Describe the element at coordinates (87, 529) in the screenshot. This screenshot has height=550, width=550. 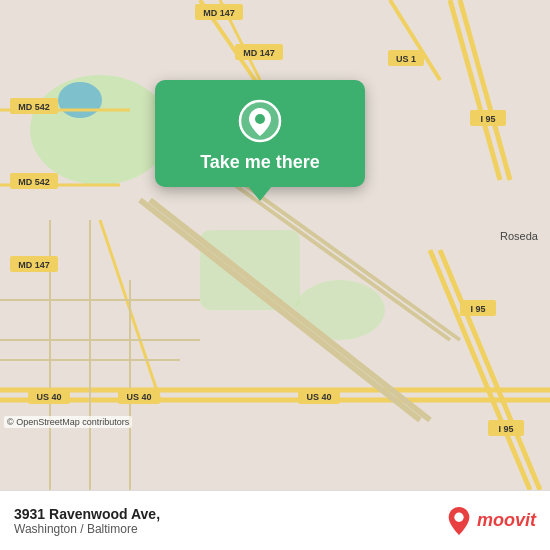
I see `city-line: Washington / Baltimore` at that location.